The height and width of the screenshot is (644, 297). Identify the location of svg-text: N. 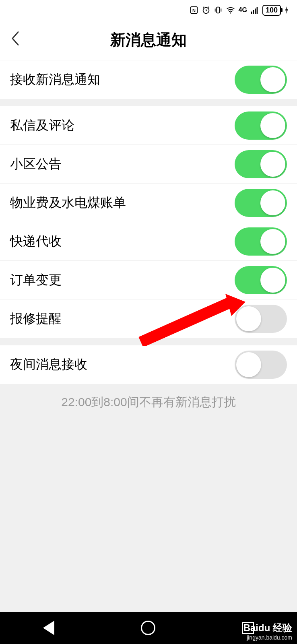
(194, 10).